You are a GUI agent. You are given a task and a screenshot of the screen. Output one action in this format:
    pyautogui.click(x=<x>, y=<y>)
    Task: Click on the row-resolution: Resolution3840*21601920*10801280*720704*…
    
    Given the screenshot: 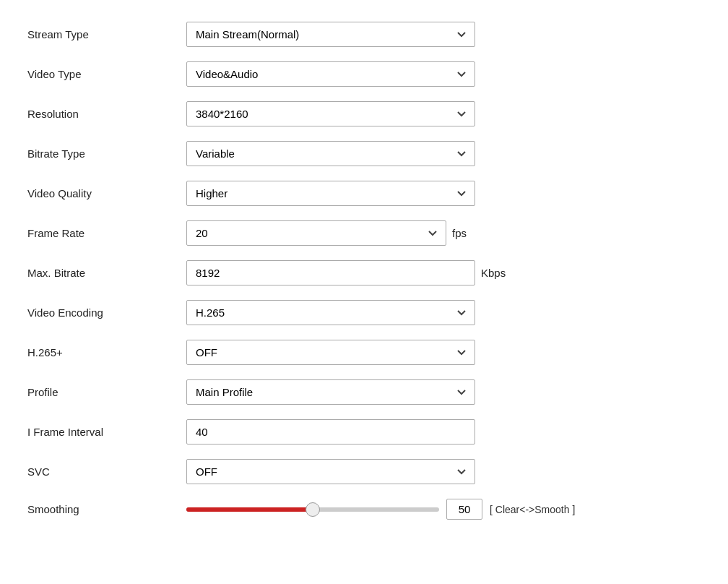 What is the action you would take?
    pyautogui.click(x=364, y=114)
    